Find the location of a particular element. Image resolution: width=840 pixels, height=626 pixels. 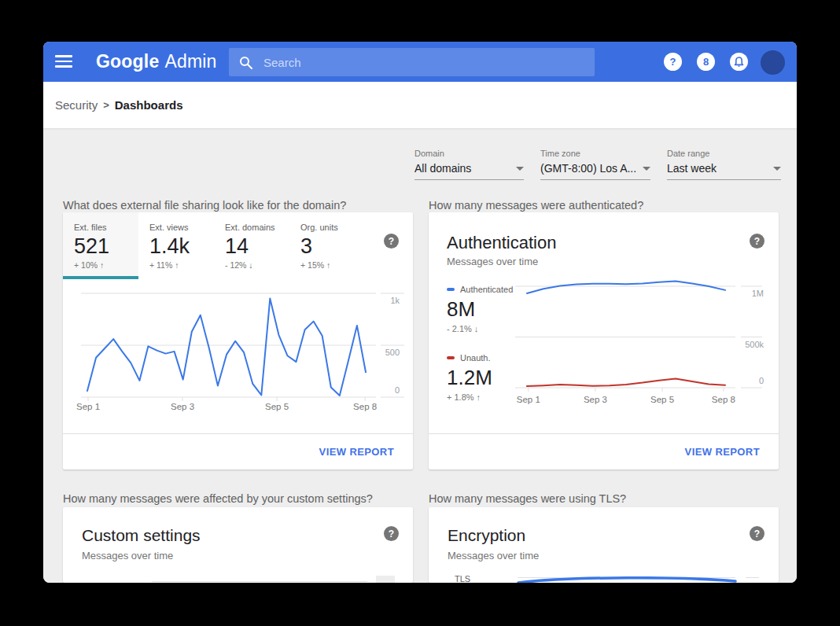

tab-org-units: Org. units 3 + 15% ↑ is located at coordinates (327, 245).